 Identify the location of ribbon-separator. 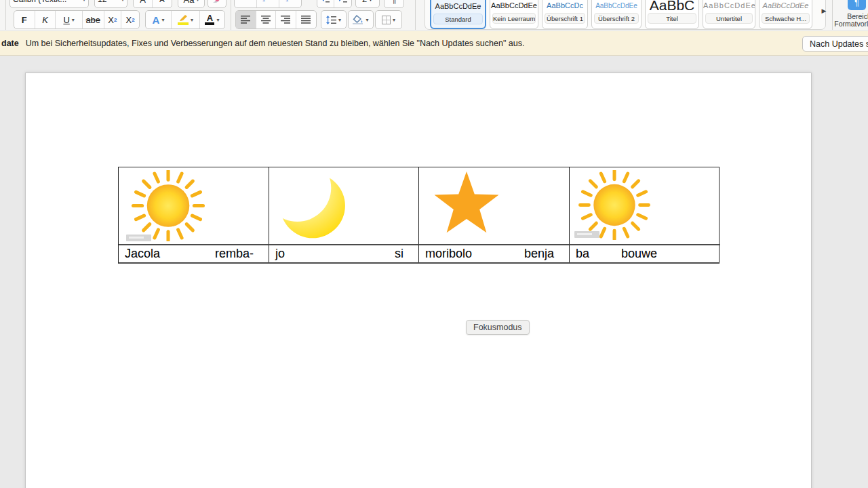
(231, 15).